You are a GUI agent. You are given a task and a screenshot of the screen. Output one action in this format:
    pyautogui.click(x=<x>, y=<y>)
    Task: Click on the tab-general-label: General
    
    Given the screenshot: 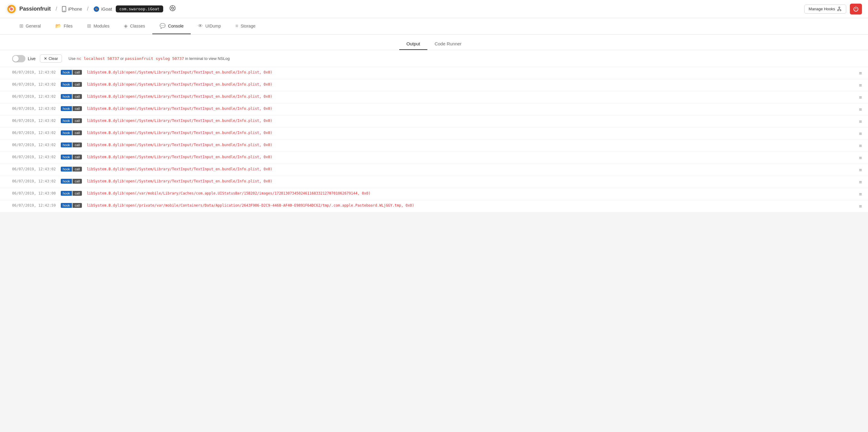 What is the action you would take?
    pyautogui.click(x=33, y=26)
    